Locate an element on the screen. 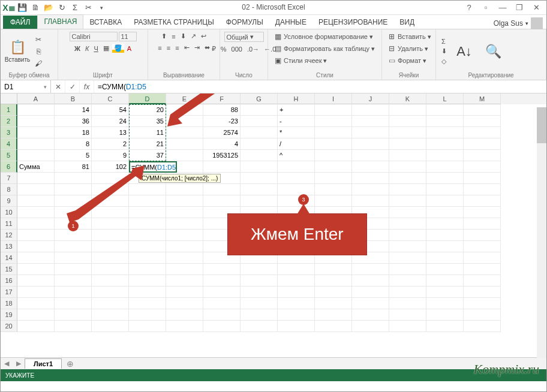 The image size is (547, 392). align-left-icon: ≡ is located at coordinates (160, 48).